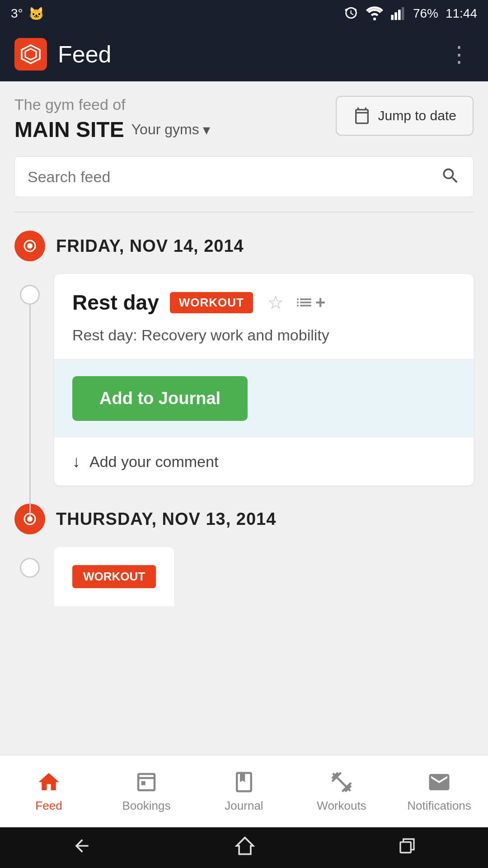 The image size is (488, 868). What do you see at coordinates (211, 303) in the screenshot?
I see `workout-badge: WORKOUT` at bounding box center [211, 303].